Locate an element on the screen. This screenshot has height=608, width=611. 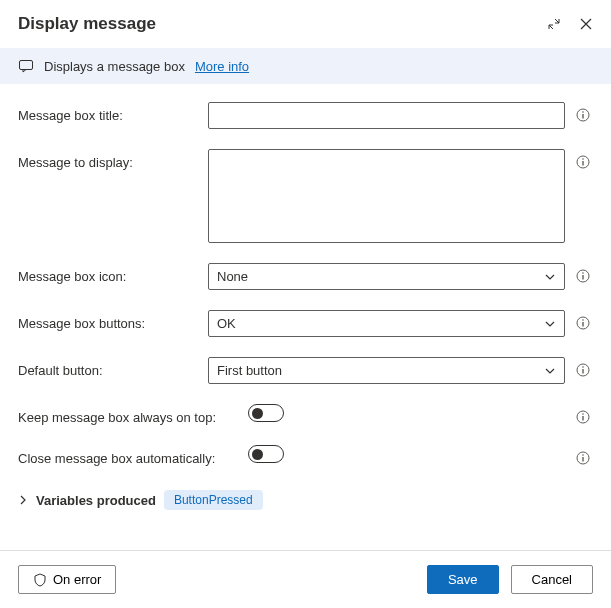
shield-icon is located at coordinates (40, 580).